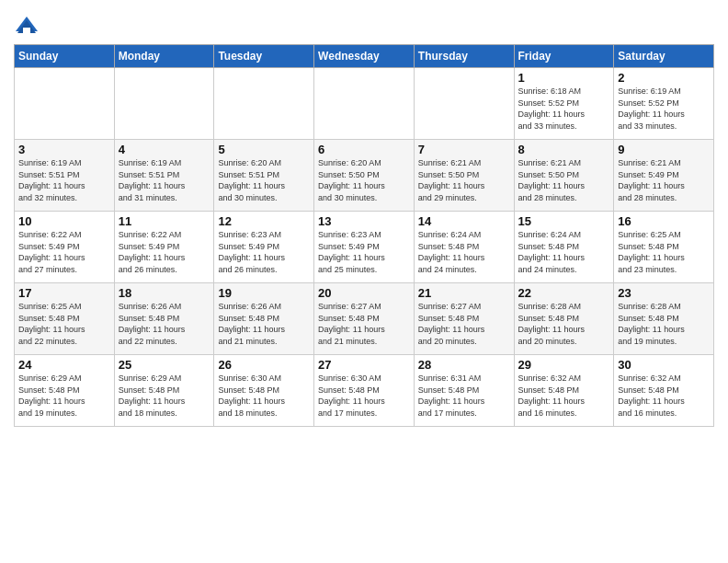  I want to click on calendar-cell: 18Sunrise: 6:26 AM Sunset: 5:48 PM Dayli…, so click(164, 319).